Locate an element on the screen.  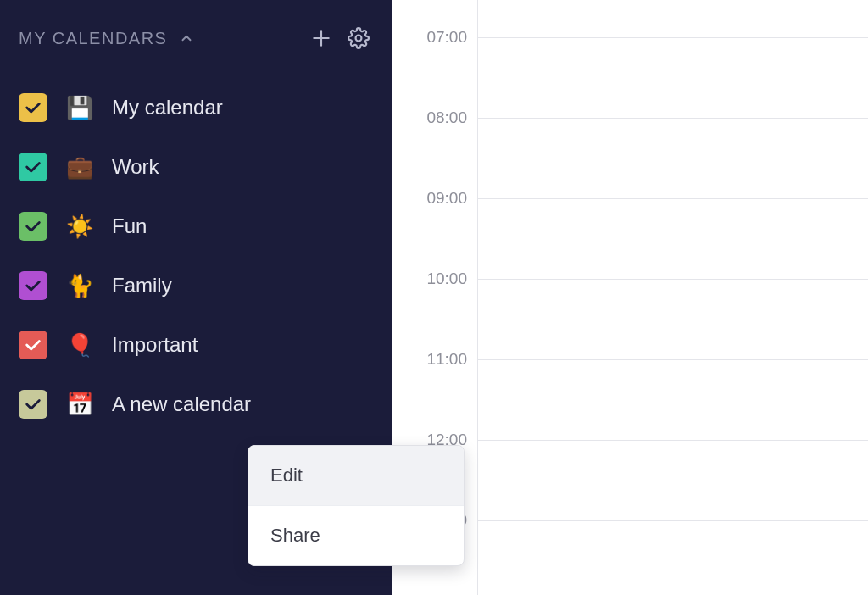
time-label: 08:00 is located at coordinates (429, 118).